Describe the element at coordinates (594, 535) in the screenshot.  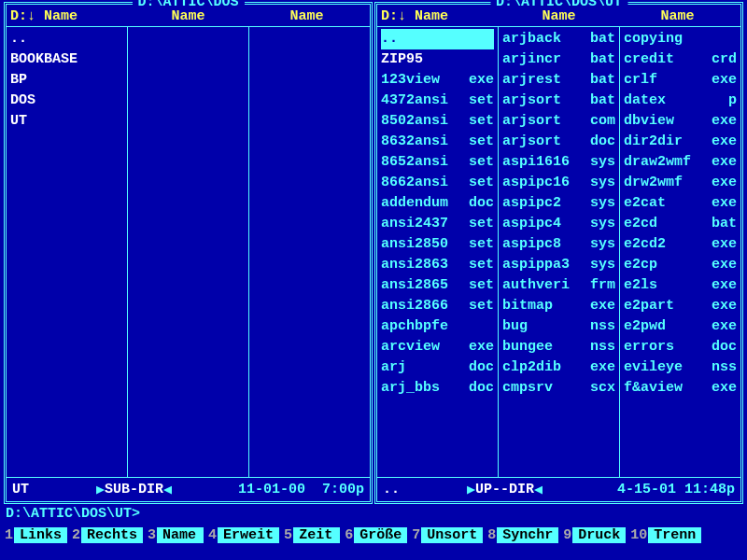
I see `fkey-9: 9Druck` at that location.